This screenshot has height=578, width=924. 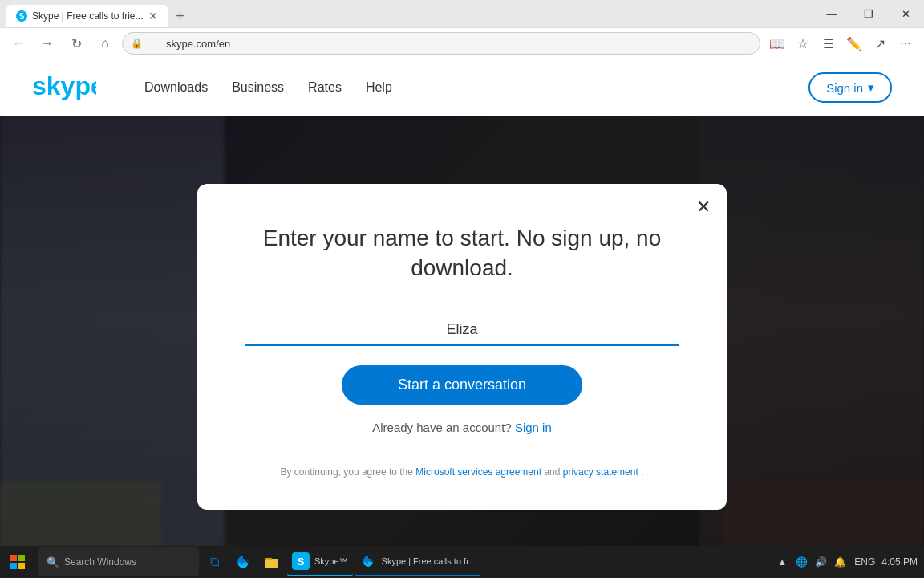 What do you see at coordinates (320, 562) in the screenshot?
I see `taskbar-skype-desktop: S Skype™` at bounding box center [320, 562].